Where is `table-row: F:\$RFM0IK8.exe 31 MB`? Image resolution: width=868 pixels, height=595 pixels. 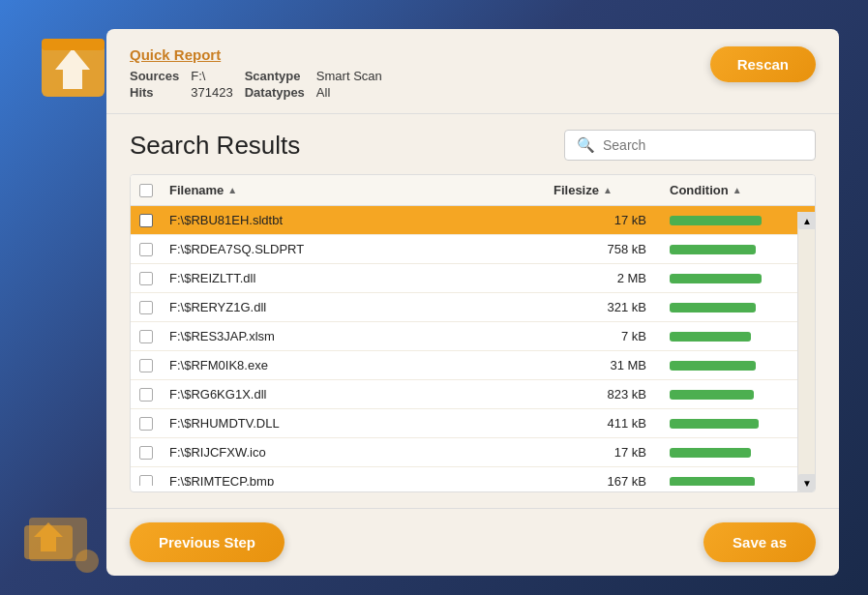
table-row: F:\$RFM0IK8.exe 31 MB is located at coordinates (472, 366).